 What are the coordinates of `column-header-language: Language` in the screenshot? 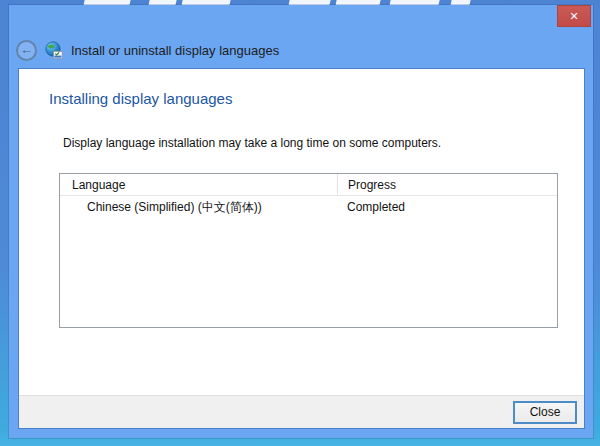 It's located at (198, 185).